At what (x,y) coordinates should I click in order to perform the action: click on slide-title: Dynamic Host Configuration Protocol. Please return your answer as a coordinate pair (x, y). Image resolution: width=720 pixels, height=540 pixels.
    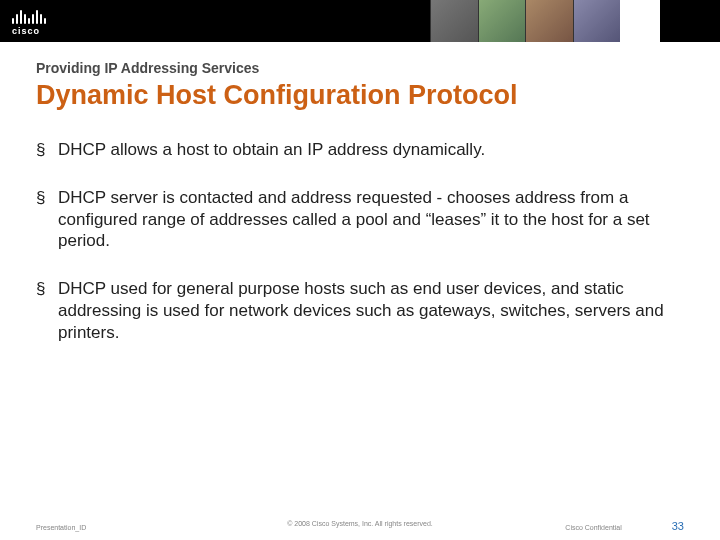
    Looking at the image, I should click on (360, 96).